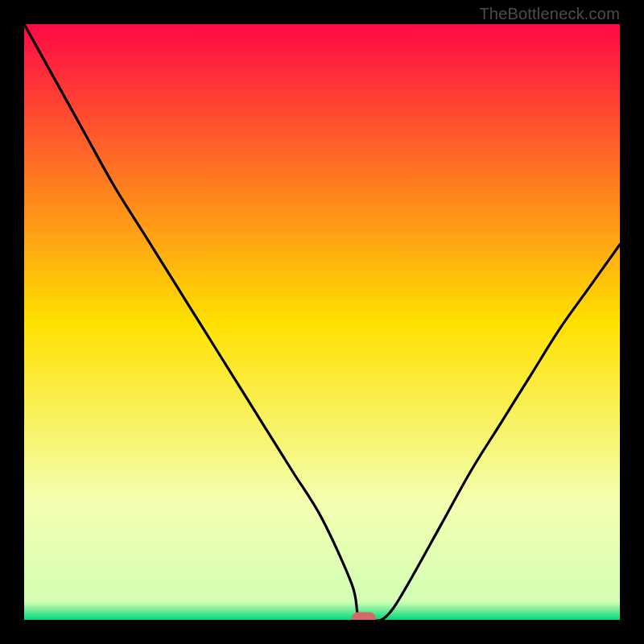 The width and height of the screenshot is (644, 644). What do you see at coordinates (364, 617) in the screenshot?
I see `optimal-marker` at bounding box center [364, 617].